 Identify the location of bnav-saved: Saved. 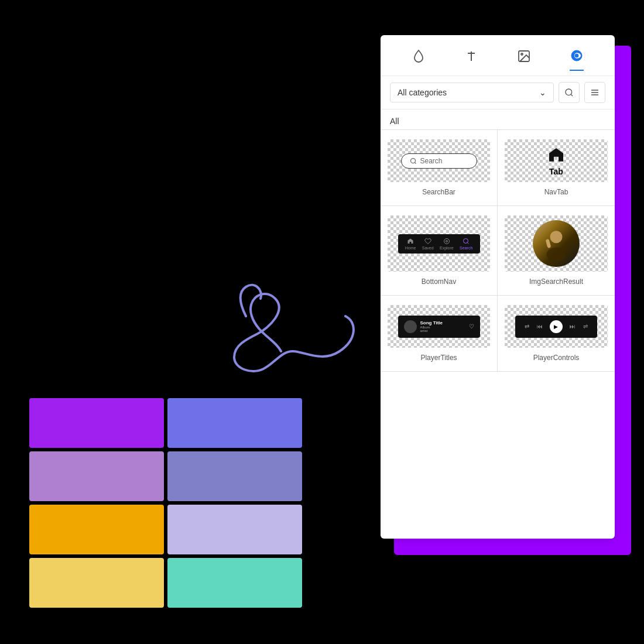
(428, 244).